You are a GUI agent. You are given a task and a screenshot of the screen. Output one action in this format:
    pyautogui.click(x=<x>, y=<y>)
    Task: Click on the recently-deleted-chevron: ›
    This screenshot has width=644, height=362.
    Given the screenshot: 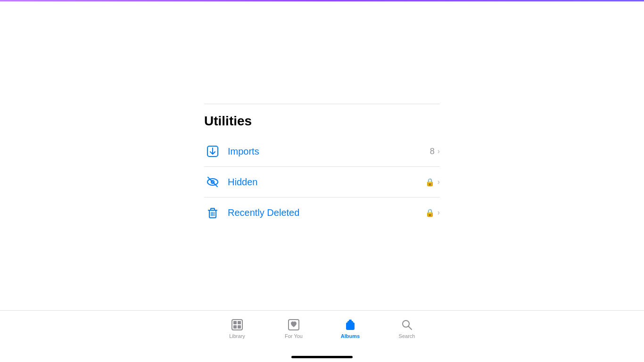 What is the action you would take?
    pyautogui.click(x=438, y=213)
    